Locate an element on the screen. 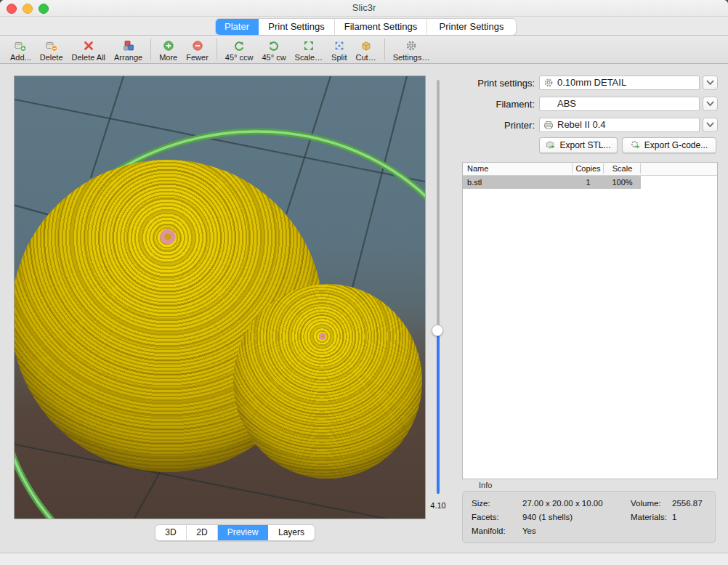 This screenshot has height=565, width=728. printer-value: Rebel II 0.4 is located at coordinates (581, 125).